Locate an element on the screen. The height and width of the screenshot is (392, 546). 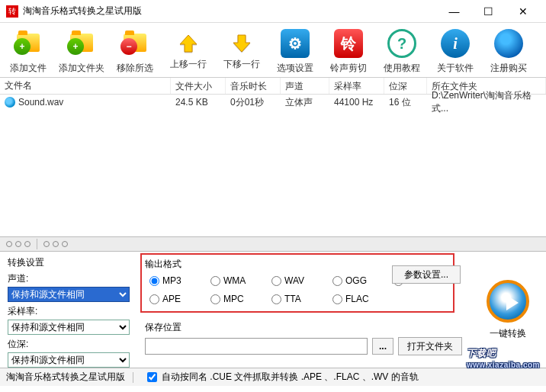
about-button: i 关于软件 is located at coordinates (455, 52).